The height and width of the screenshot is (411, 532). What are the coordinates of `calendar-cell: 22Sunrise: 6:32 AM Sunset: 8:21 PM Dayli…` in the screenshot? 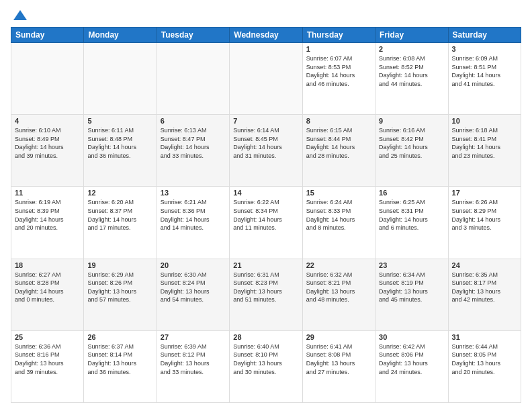 It's located at (339, 294).